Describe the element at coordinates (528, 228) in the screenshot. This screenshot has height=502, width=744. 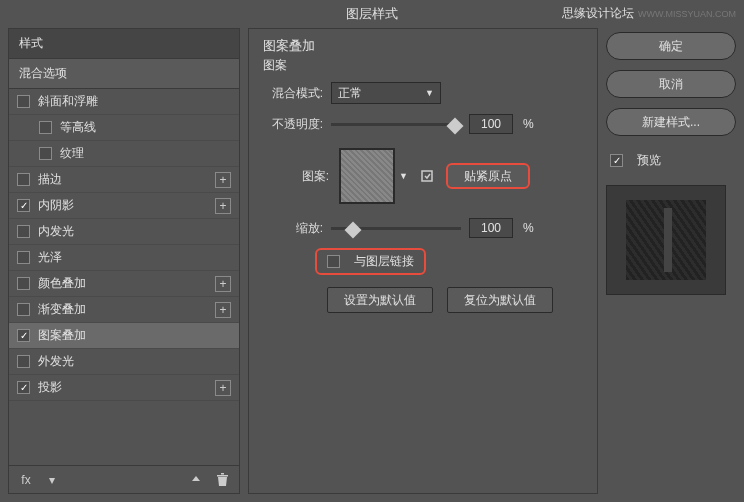
I see `scale-unit: %` at that location.